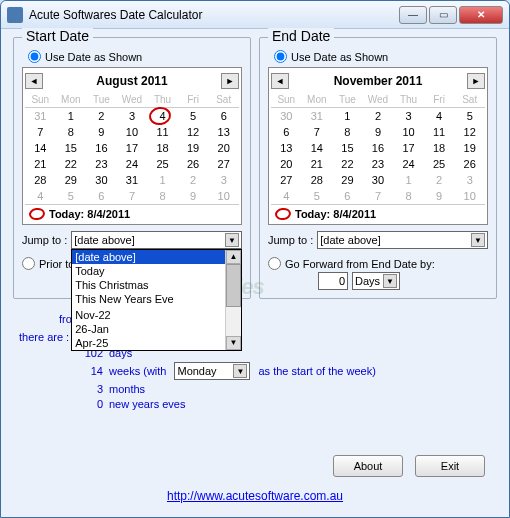 The width and height of the screenshot is (510, 518). Describe the element at coordinates (148, 343) in the screenshot. I see `dropdown-item: Apr-25` at that location.